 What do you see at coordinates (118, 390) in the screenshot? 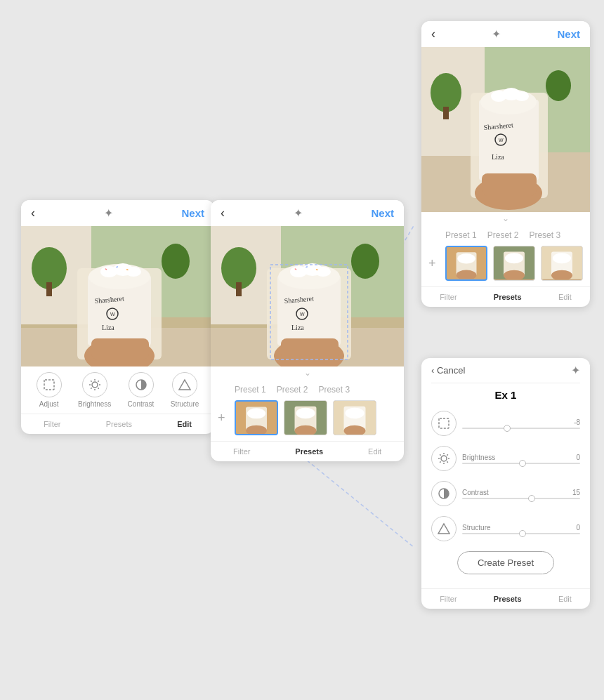
I see `edit-tools: Adjust Brightness Contrast Structure` at bounding box center [118, 390].